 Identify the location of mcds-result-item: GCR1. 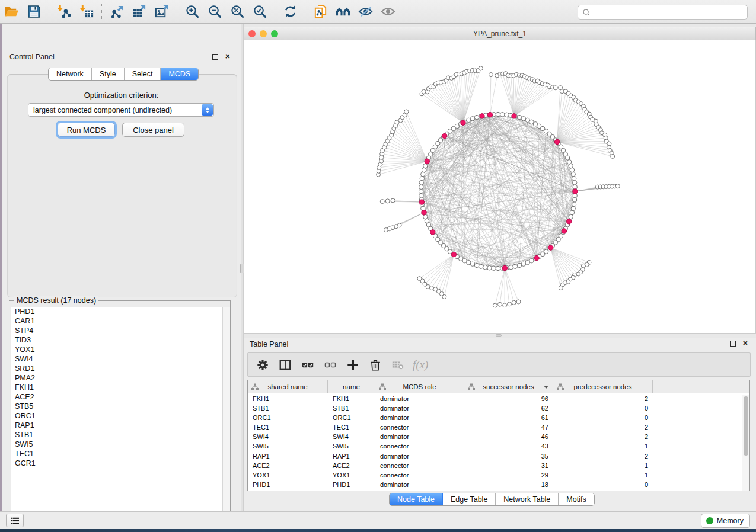
(120, 463).